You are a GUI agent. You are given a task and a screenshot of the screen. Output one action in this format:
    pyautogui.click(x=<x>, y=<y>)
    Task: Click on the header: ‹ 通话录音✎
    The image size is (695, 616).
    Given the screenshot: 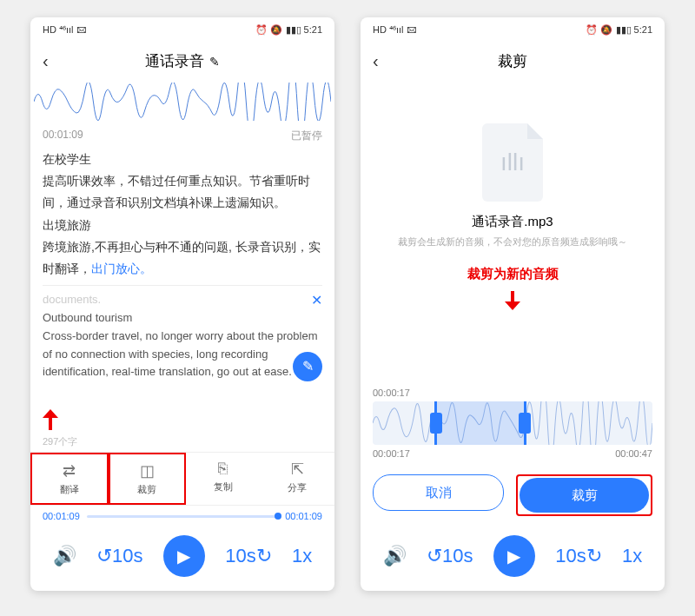 What is the action you would take?
    pyautogui.click(x=182, y=61)
    